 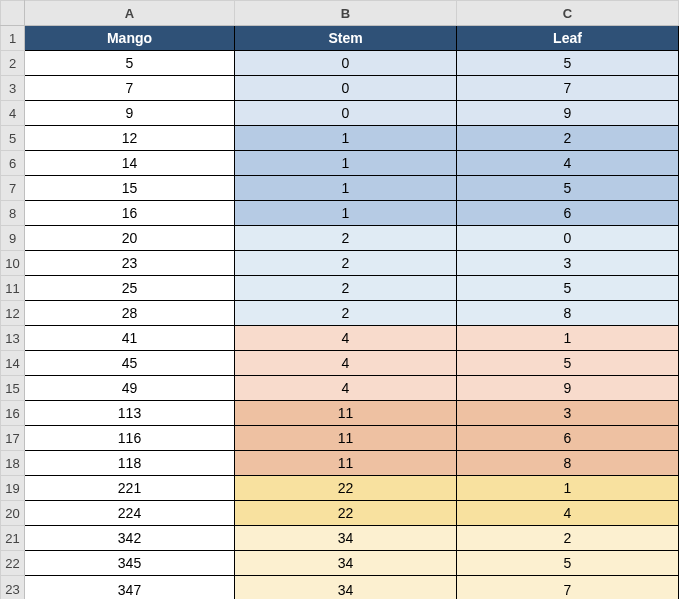 I want to click on cell-C18: 8, so click(x=568, y=464).